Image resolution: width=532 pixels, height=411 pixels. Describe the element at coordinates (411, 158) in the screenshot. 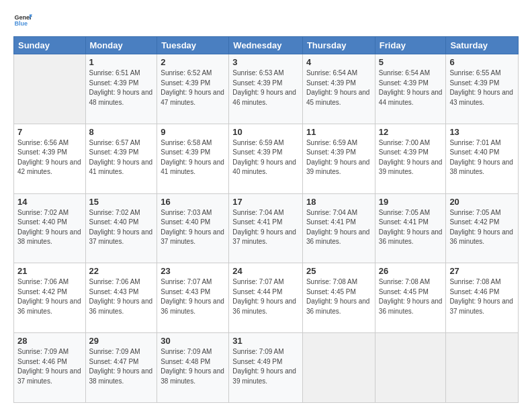

I see `day-info: Sunrise: 7:00 AMSunset: 4:39 PMDaylight:…` at that location.